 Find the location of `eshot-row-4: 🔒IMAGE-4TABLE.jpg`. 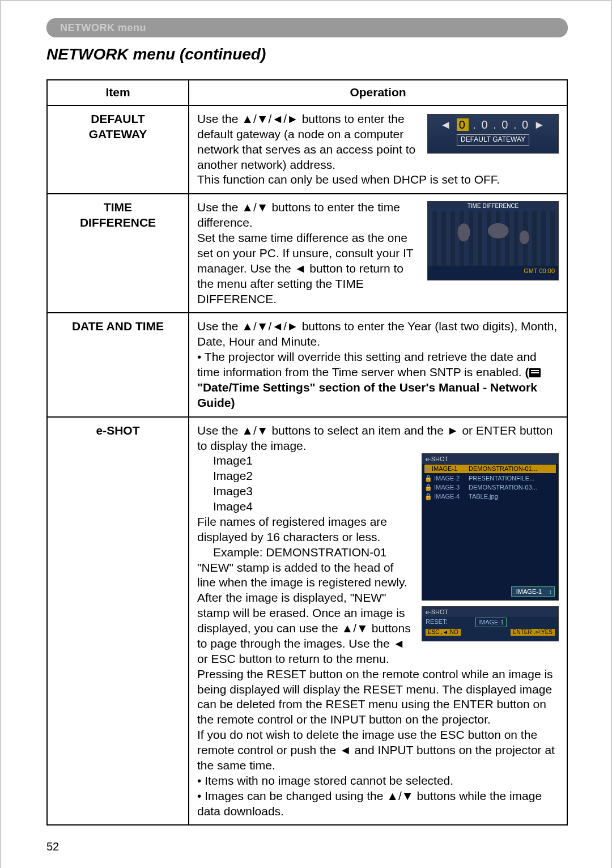

eshot-row-4: 🔒IMAGE-4TABLE.jpg is located at coordinates (490, 496).